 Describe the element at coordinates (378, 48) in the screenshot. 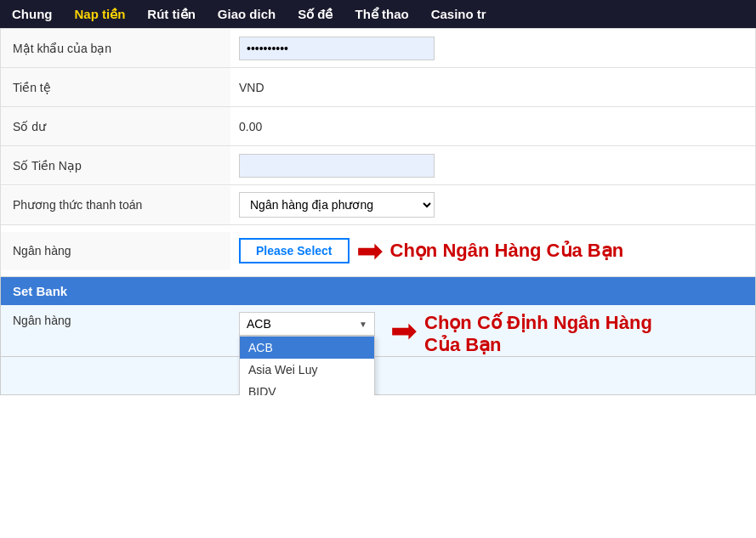

I see `password-row: Mật khẩu của bạn` at that location.